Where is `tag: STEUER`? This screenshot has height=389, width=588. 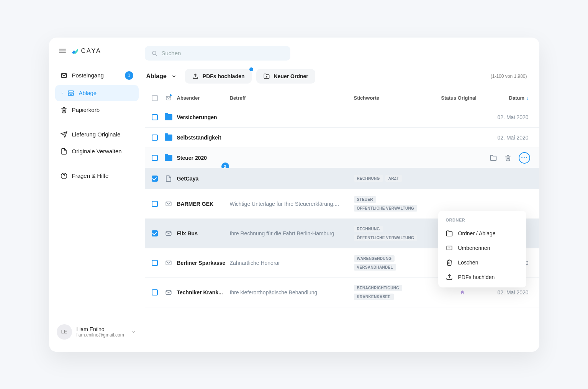 tag: STEUER is located at coordinates (365, 199).